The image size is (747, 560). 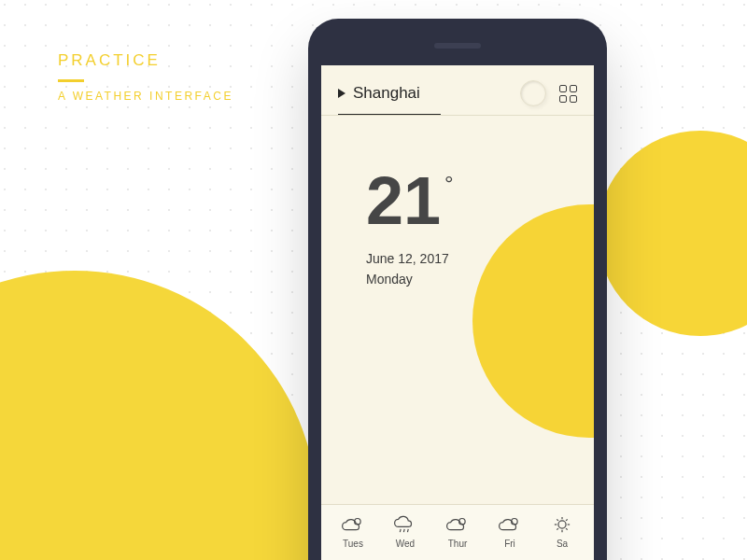 What do you see at coordinates (458, 532) in the screenshot?
I see `forecast-strip: Tues Wed Thur Fri Sa` at bounding box center [458, 532].